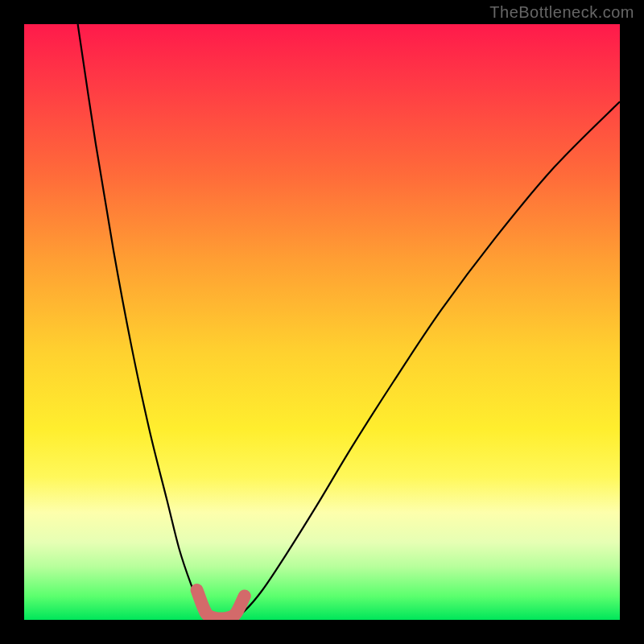  Describe the element at coordinates (562, 13) in the screenshot. I see `attribution-text: TheBottleneck.com` at that location.